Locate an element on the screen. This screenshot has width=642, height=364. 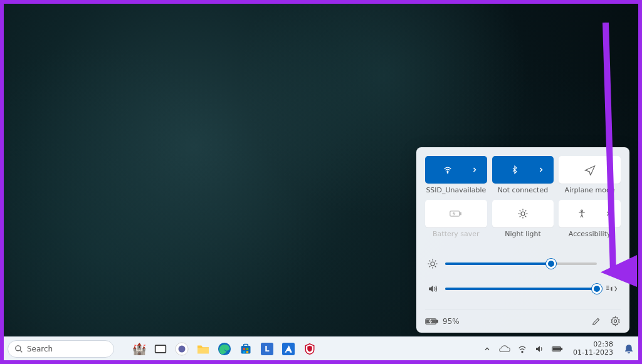
panel-footer: 95% is located at coordinates (523, 318).